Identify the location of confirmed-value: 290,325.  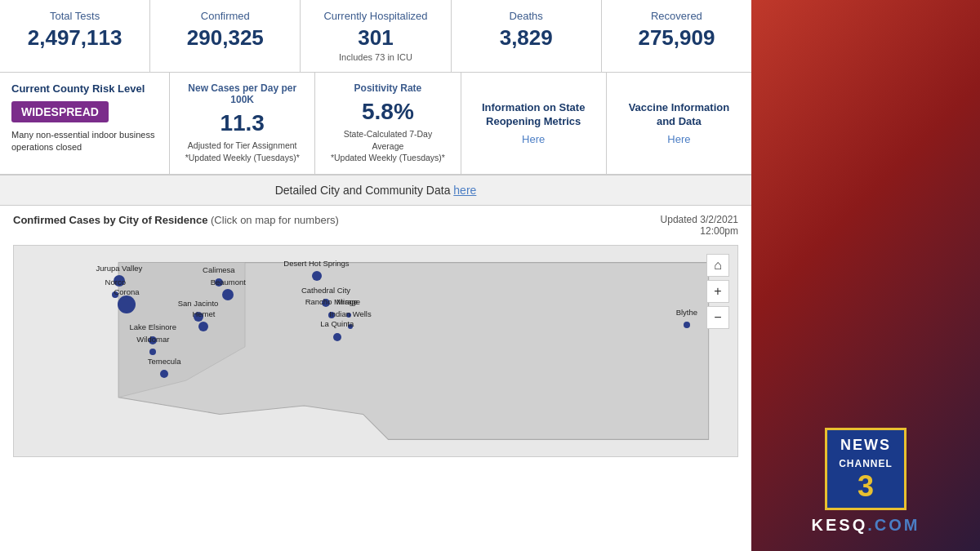
(225, 38).